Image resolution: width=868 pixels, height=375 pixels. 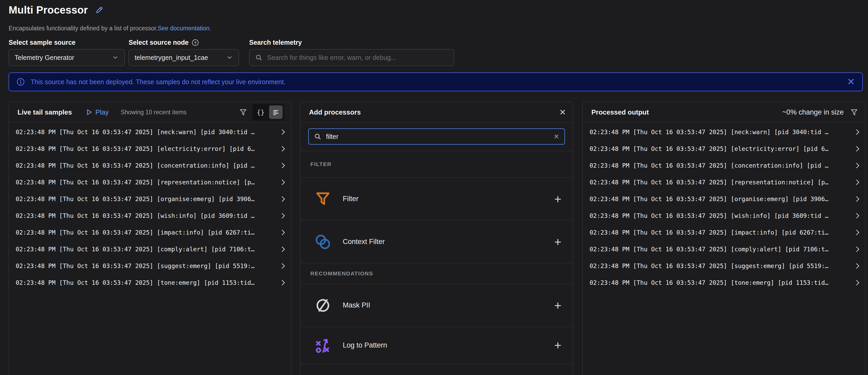 I want to click on processor-label: Filter, so click(x=350, y=199).